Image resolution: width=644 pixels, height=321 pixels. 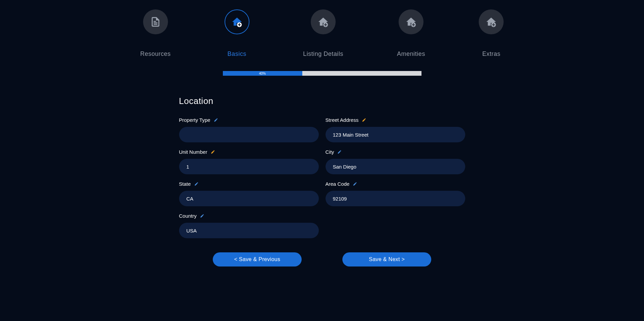 I want to click on step-extras-circle, so click(x=491, y=22).